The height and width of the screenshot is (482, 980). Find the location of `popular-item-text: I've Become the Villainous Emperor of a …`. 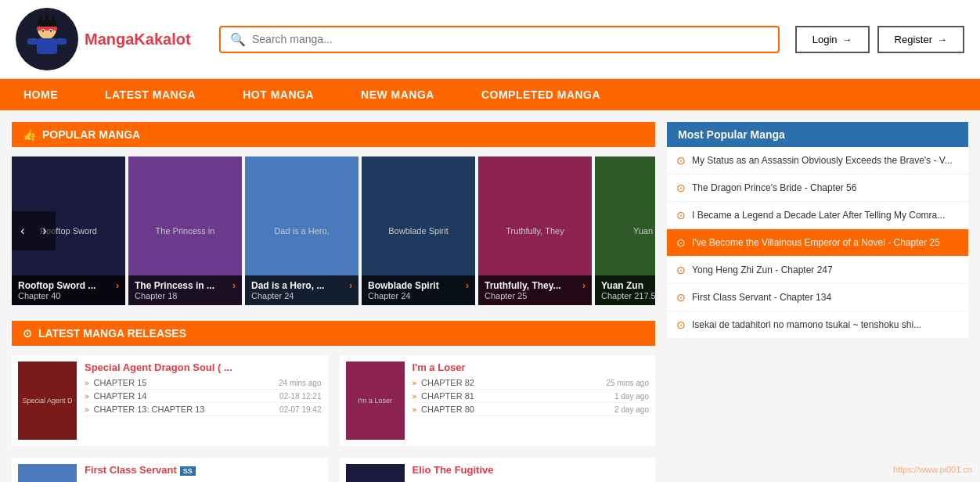

popular-item-text: I've Become the Villainous Emperor of a … is located at coordinates (825, 243).